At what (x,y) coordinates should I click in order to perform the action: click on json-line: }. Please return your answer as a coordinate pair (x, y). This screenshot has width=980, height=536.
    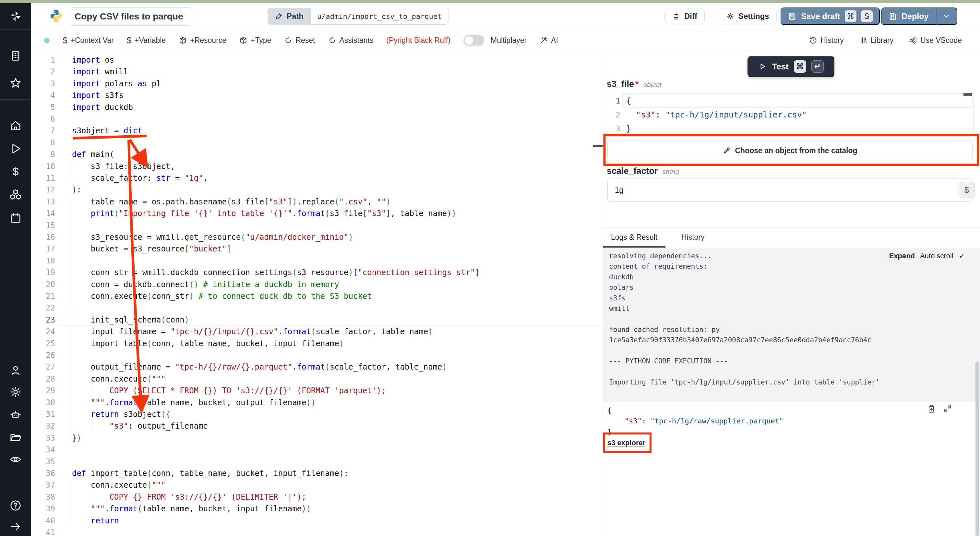
    Looking at the image, I should click on (628, 129).